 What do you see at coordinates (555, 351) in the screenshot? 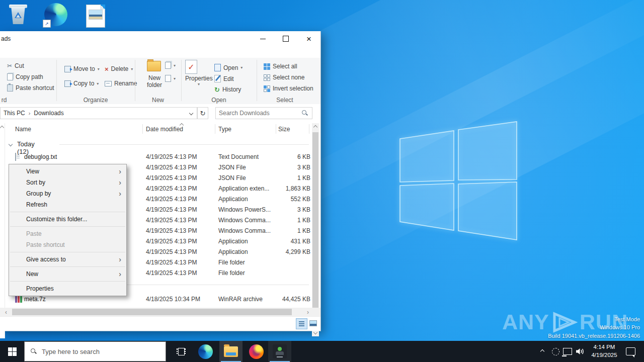
I see `tray-app-icon` at bounding box center [555, 351].